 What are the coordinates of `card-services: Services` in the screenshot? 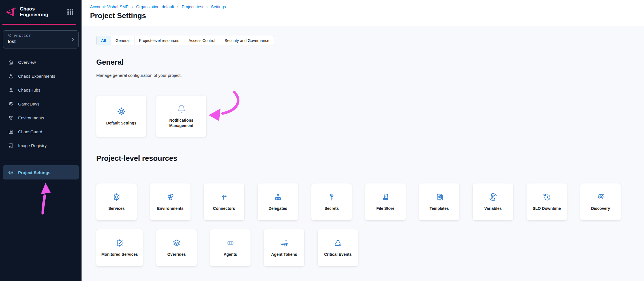 It's located at (117, 202).